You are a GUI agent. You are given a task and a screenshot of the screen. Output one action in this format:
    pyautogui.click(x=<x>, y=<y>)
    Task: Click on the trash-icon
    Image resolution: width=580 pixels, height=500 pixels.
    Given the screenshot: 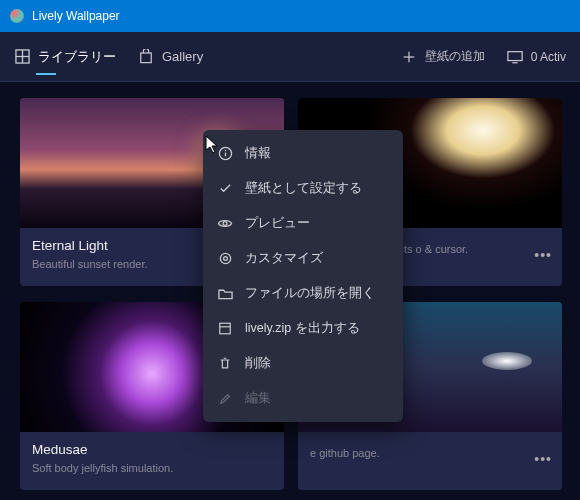 What is the action you would take?
    pyautogui.click(x=225, y=364)
    